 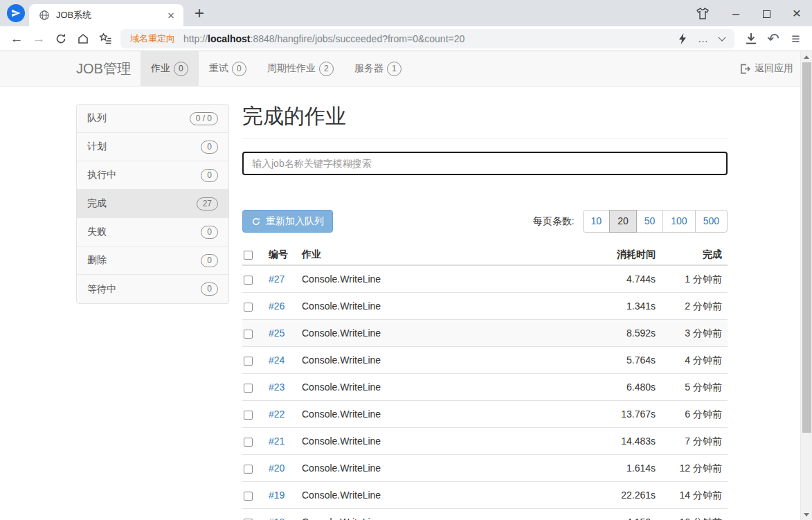 I want to click on favorites-icon, so click(x=105, y=39).